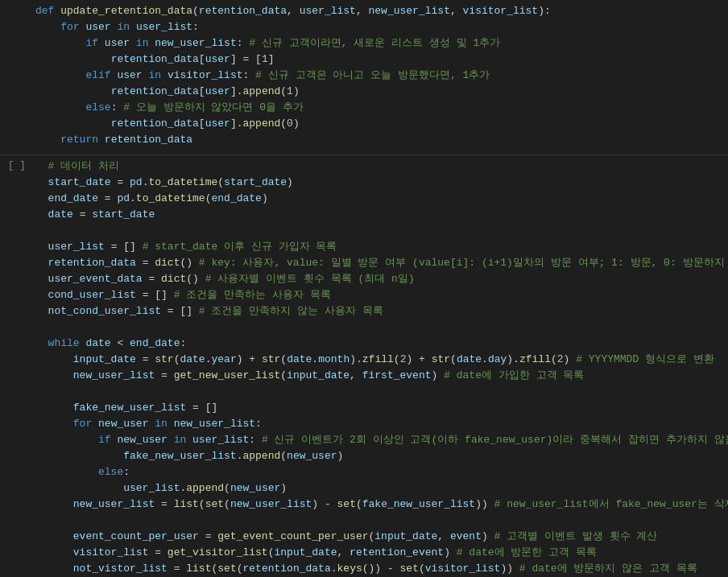 This screenshot has height=577, width=728. I want to click on code-line: user_list = [] # start_date 이후 신규 가입자 목록, so click(364, 247).